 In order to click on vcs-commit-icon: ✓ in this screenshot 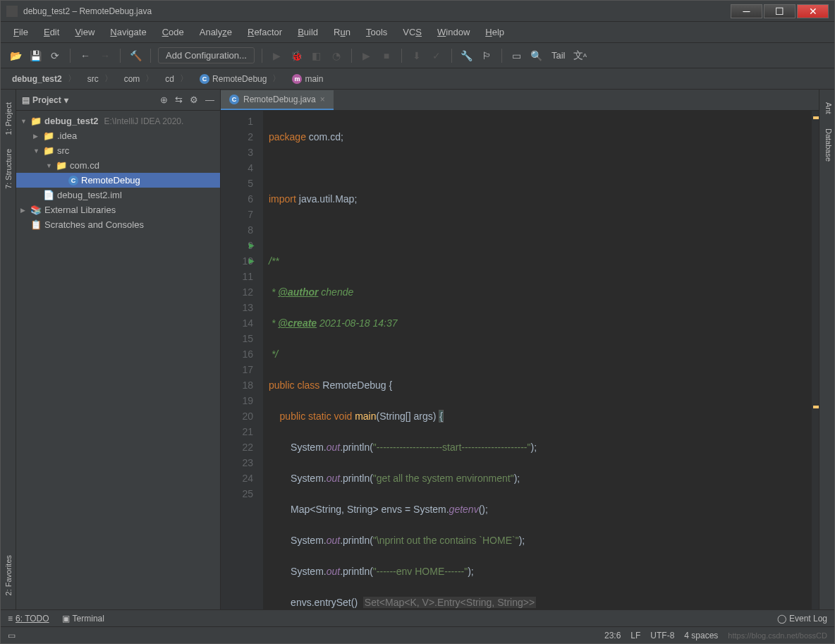, I will do `click(437, 56)`.